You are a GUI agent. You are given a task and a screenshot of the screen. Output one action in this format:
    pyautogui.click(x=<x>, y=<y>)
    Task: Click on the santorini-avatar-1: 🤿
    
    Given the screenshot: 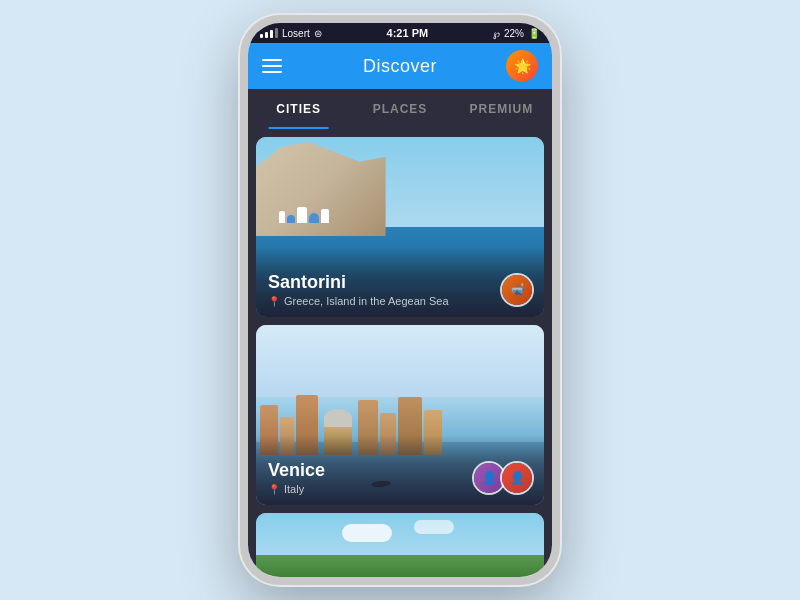 What is the action you would take?
    pyautogui.click(x=517, y=290)
    